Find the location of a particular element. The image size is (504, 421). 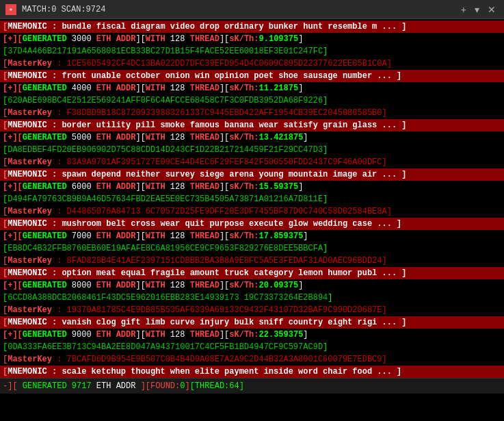

line-0: [MNEMONIC : bundle fiscal diagram video … is located at coordinates (252, 27).